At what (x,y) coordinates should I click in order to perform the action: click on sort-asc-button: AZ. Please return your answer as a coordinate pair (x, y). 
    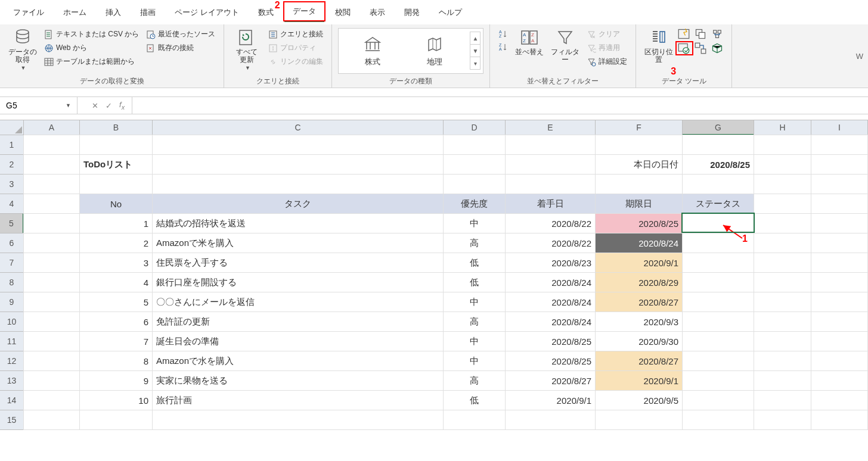
    Looking at the image, I should click on (503, 34).